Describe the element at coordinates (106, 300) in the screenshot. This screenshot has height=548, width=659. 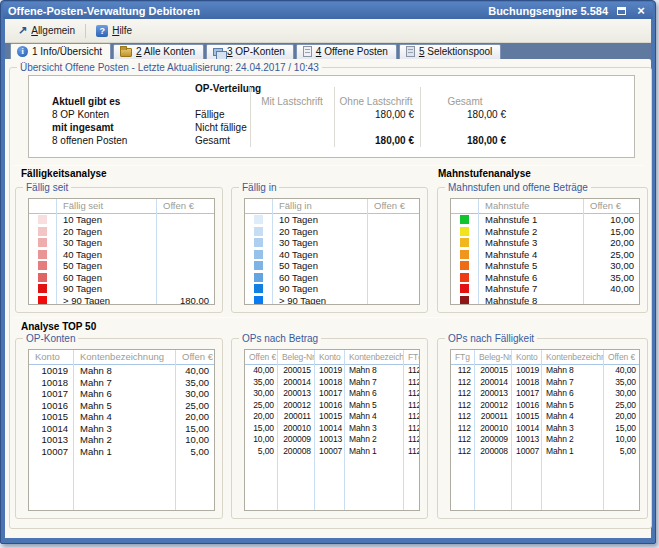
I see `label-cell: > 90 Tagen` at that location.